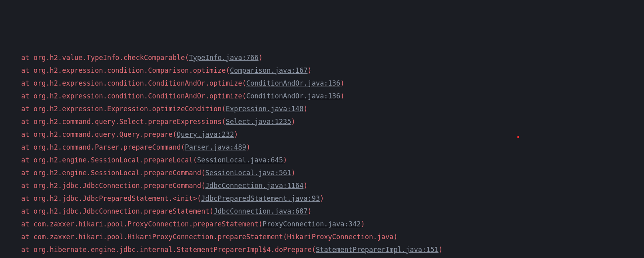 The image size is (644, 258). I want to click on source-link: JdbcConnection.java:687, so click(261, 211).